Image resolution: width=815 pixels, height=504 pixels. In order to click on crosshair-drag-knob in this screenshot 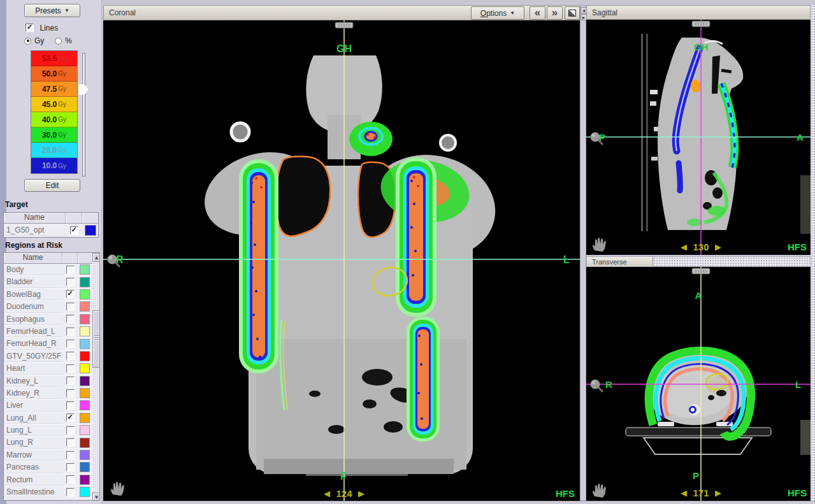, I will do `click(597, 386)`.